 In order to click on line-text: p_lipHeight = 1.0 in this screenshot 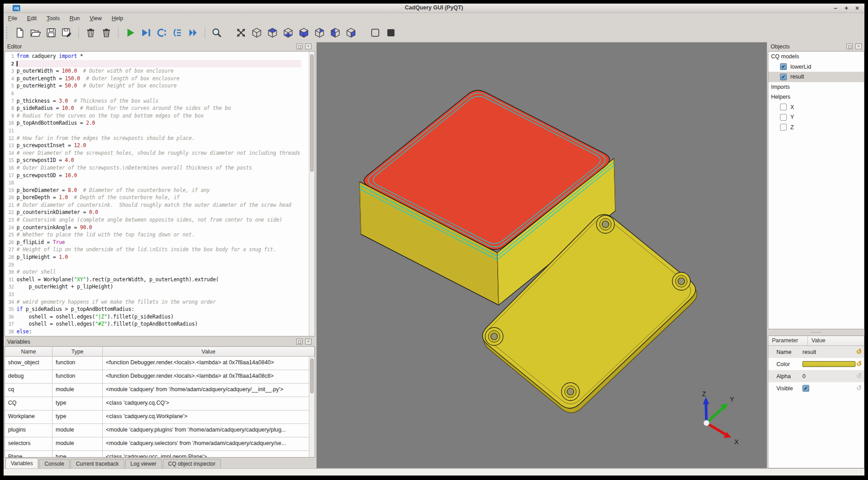, I will do `click(159, 257)`.